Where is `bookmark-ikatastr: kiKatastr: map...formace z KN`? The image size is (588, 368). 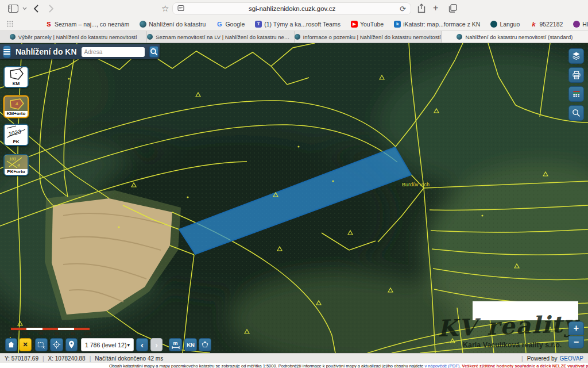 bookmark-ikatastr: kiKatastr: map...formace z KN is located at coordinates (437, 24).